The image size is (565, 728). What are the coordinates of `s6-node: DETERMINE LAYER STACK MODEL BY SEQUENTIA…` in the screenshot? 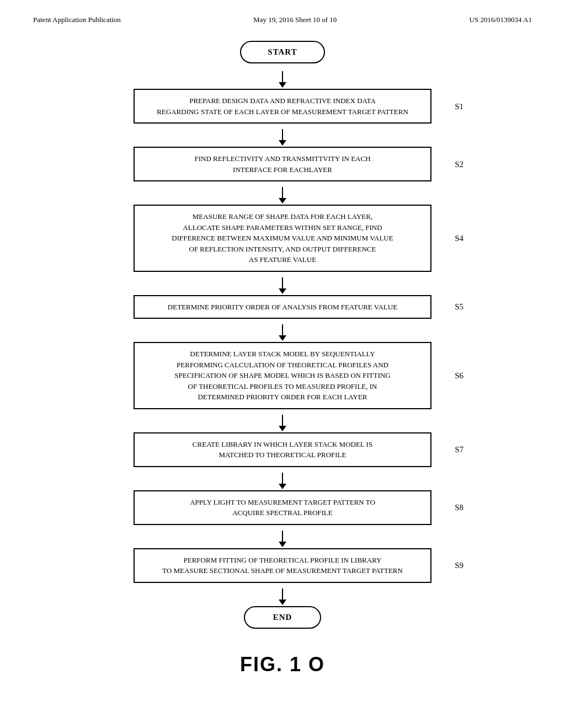 It's located at (282, 376).